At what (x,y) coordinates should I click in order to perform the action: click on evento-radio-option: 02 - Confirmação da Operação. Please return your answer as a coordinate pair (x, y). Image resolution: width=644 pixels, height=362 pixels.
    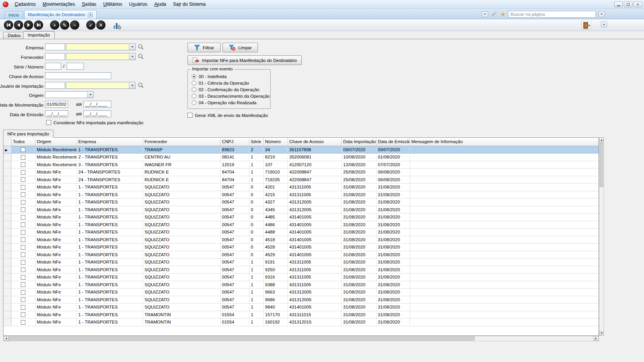
    Looking at the image, I should click on (231, 90).